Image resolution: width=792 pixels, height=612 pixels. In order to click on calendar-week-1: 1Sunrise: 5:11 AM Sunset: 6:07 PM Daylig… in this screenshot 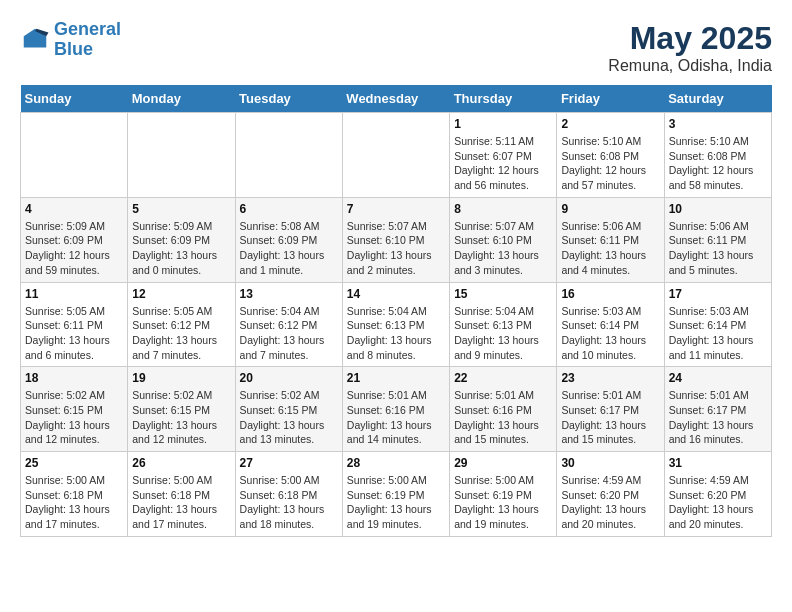, I will do `click(396, 156)`.